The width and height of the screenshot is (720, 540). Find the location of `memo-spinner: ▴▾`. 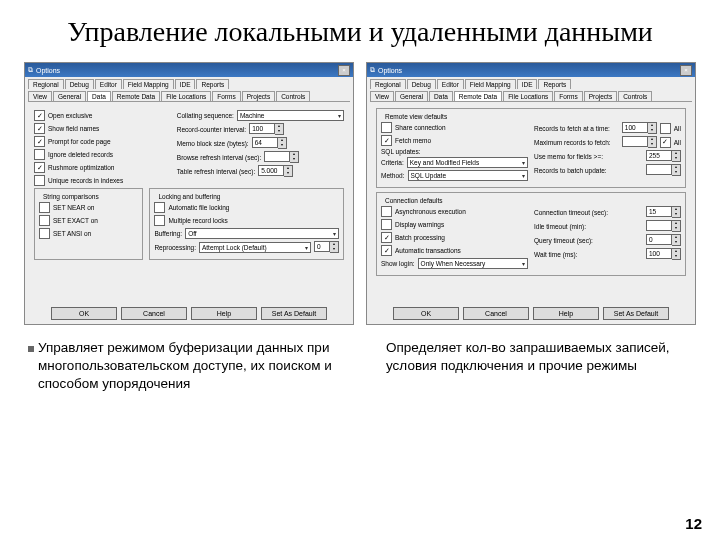

memo-spinner: ▴▾ is located at coordinates (270, 143).